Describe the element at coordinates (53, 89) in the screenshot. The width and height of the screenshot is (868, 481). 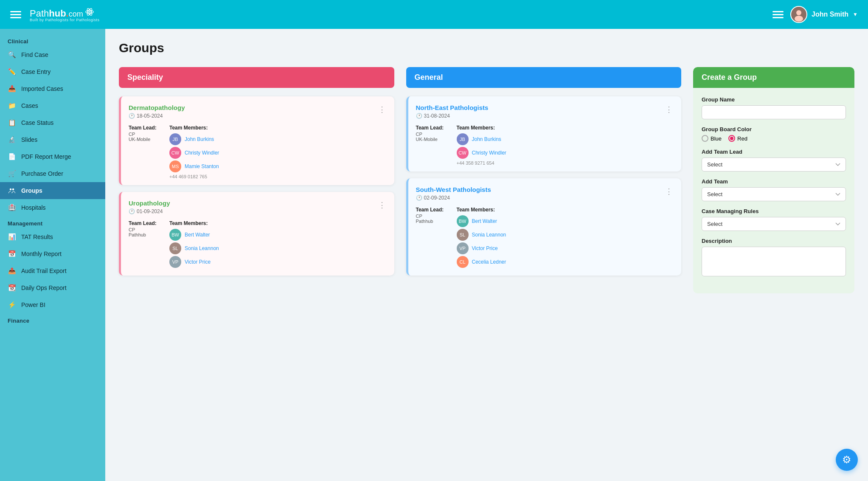
I see `sidebar-item-imported-cases: 📥 Imported Cases` at that location.